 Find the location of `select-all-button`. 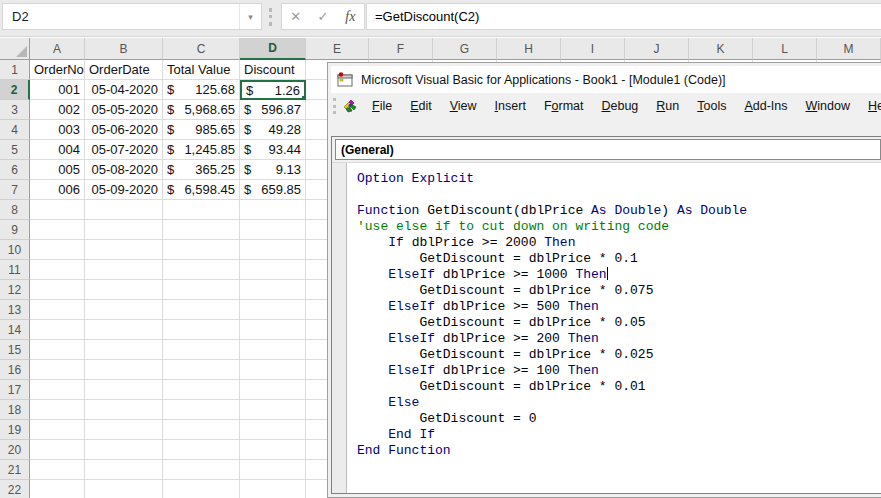

select-all-button is located at coordinates (15, 49).